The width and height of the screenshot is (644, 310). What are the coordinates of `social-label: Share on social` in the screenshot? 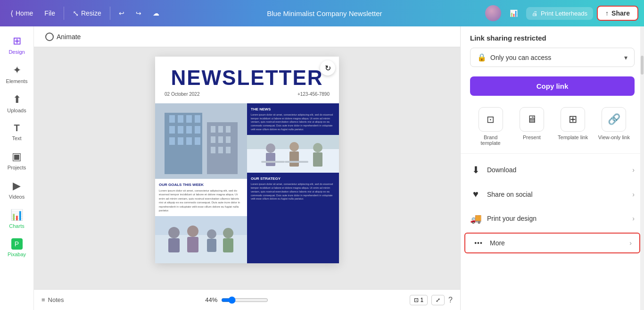 It's located at (557, 194).